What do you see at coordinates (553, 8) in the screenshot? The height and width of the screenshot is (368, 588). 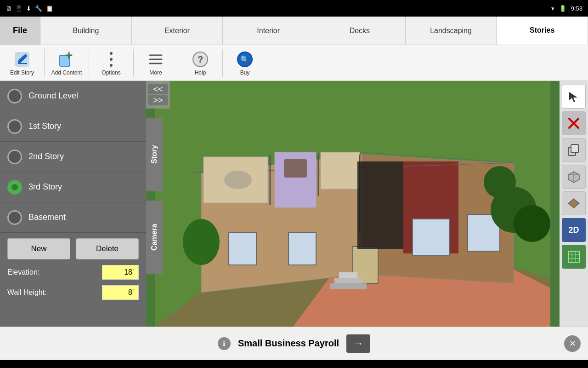 I see `wifi-icon: ▾` at bounding box center [553, 8].